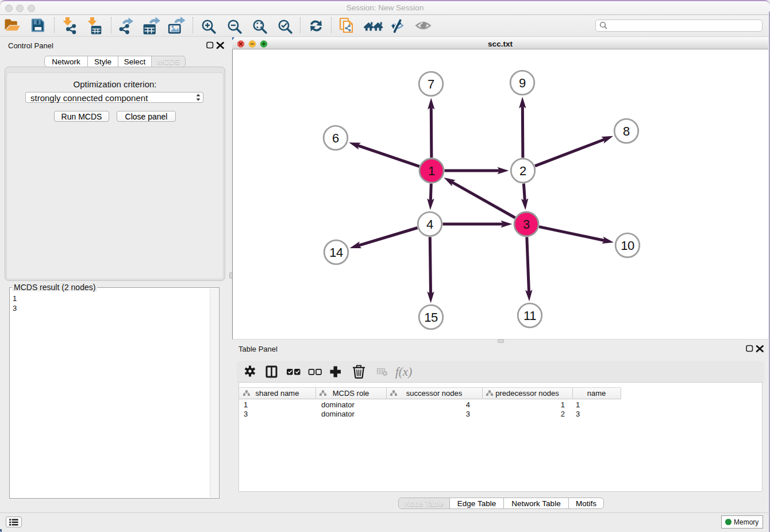  What do you see at coordinates (627, 246) in the screenshot?
I see `svg-text: 10` at bounding box center [627, 246].